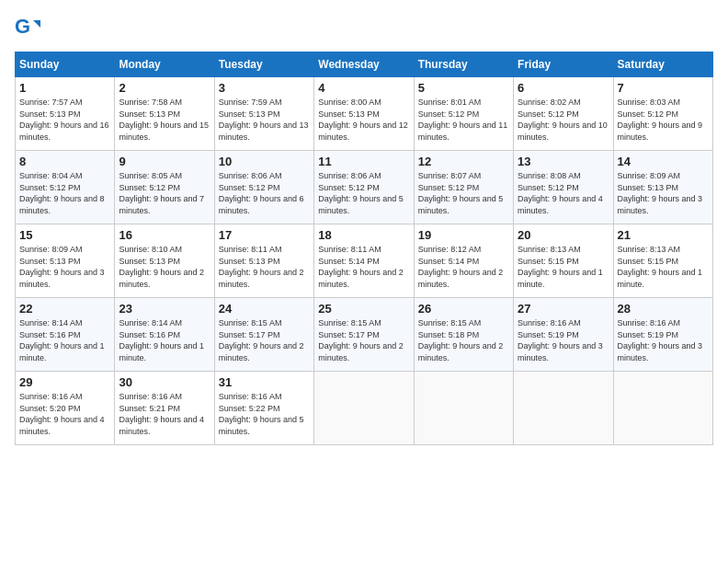 The image size is (728, 563). Describe the element at coordinates (664, 309) in the screenshot. I see `day-number: 28` at that location.